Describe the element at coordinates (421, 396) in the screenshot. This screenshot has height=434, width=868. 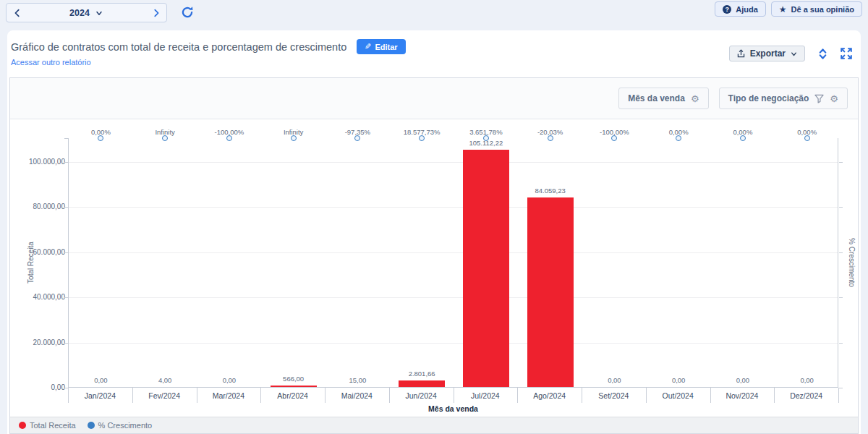
I see `x-axis-tick-label: Jun/2024` at that location.